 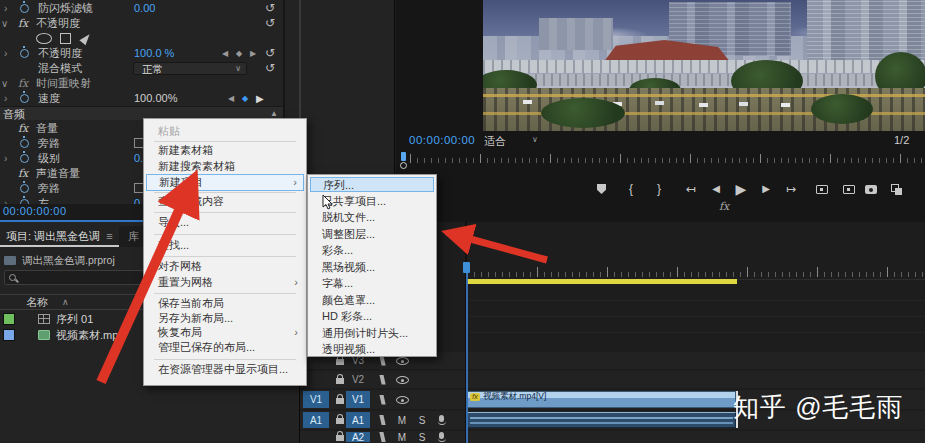 I want to click on monitor-timecode: 00:00:00:00, so click(x=442, y=140).